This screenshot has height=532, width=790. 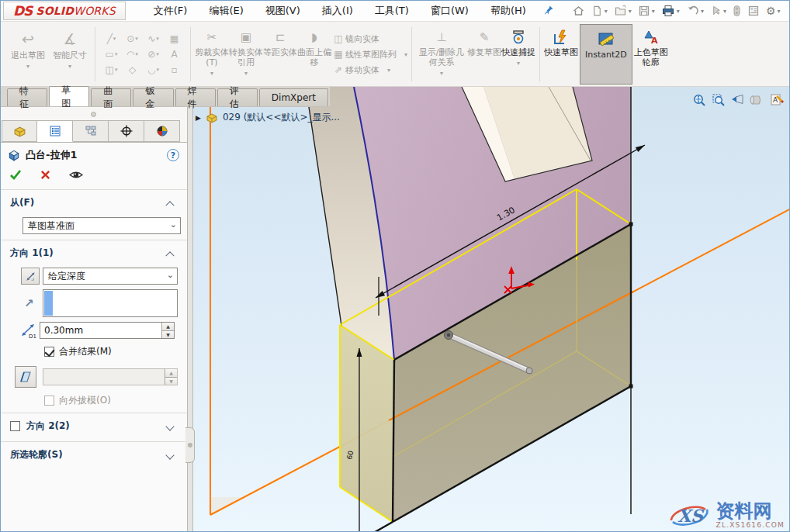 What do you see at coordinates (549, 11) in the screenshot?
I see `pin-menu-icon` at bounding box center [549, 11].